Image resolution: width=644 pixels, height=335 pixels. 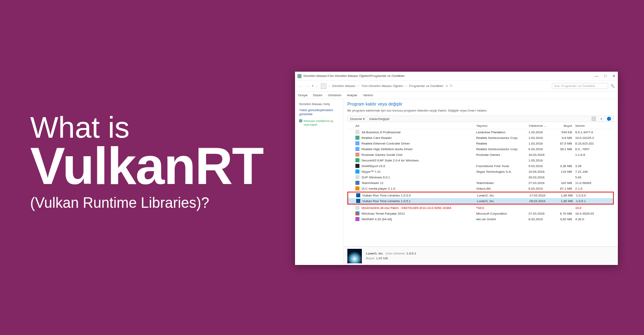 What do you see at coordinates (481, 126) in the screenshot?
I see `column-headers: Ad Yayımcı Yüklenme ... Boyut Sürüm` at bounding box center [481, 126].